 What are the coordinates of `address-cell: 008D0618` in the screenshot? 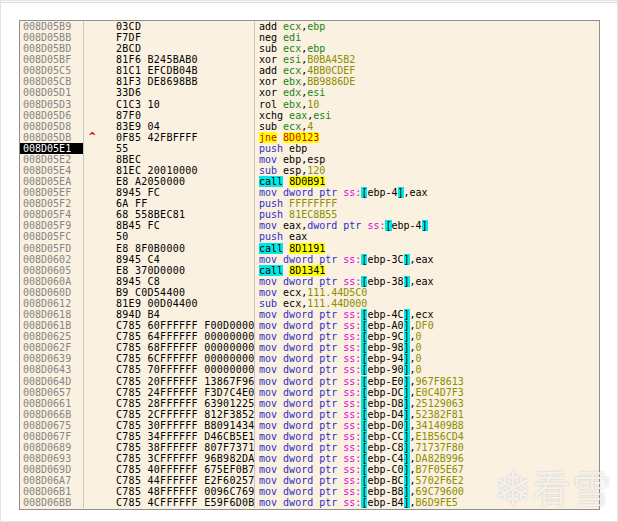 It's located at (52, 314).